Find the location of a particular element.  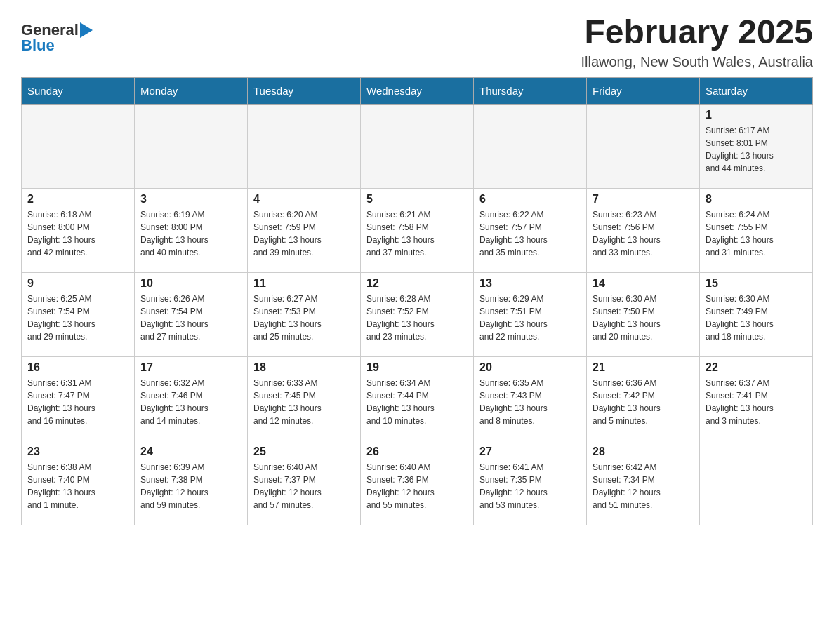

day-info: Sunrise: 6:25 AM Sunset: 7:54 PM Dayligh… is located at coordinates (78, 318).